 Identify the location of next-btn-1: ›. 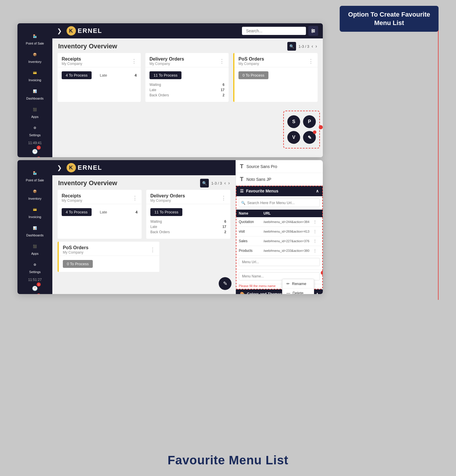
(316, 46).